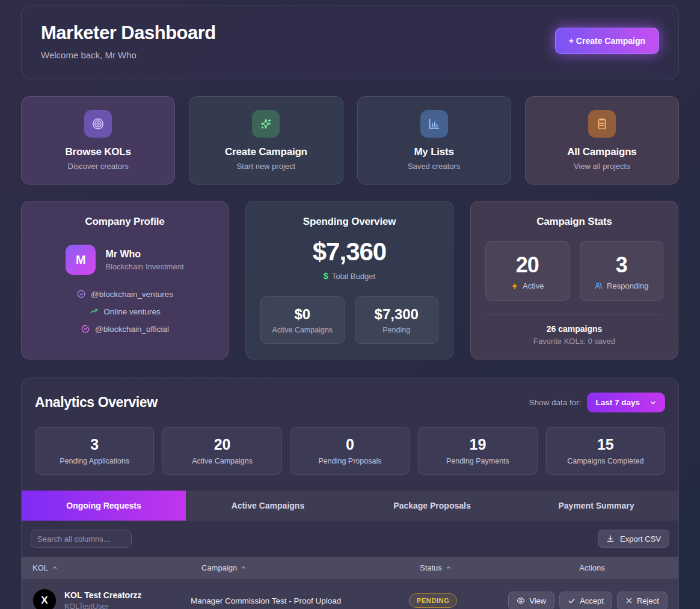 The image size is (700, 609). I want to click on quick-card-create-campaign: Create Campaign Start new project, so click(266, 141).